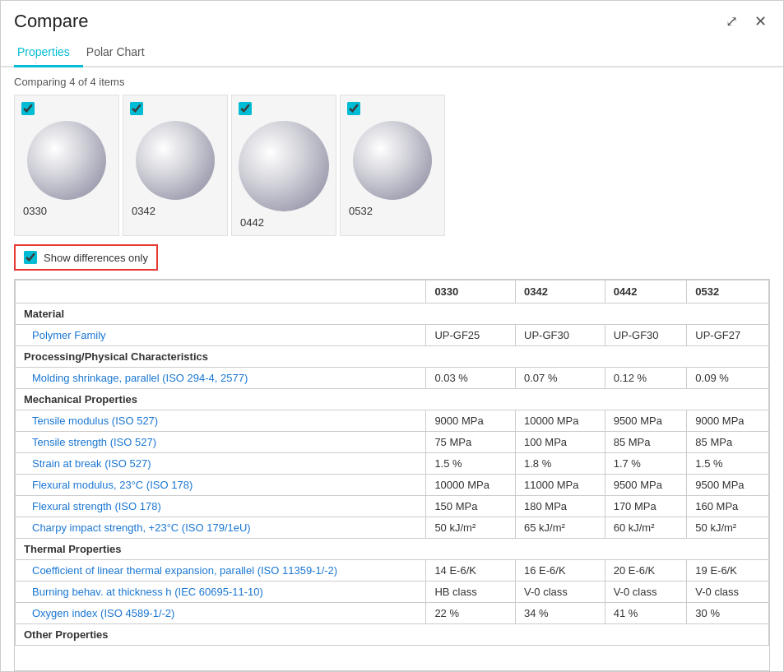  What do you see at coordinates (392, 443) in the screenshot?
I see `table-row: Tensile strength (ISO 527)75 MPa100 MPa8…` at bounding box center [392, 443].